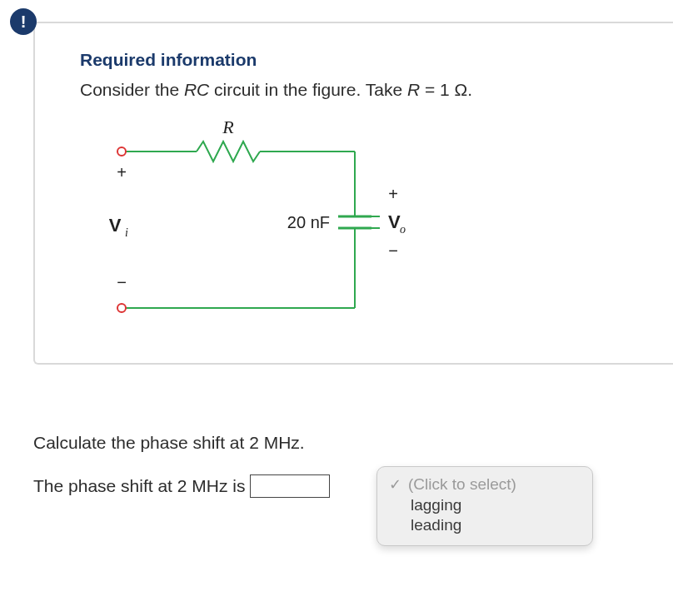 The image size is (673, 616). What do you see at coordinates (132, 90) in the screenshot?
I see `prompt-text-1: Consider the` at bounding box center [132, 90].